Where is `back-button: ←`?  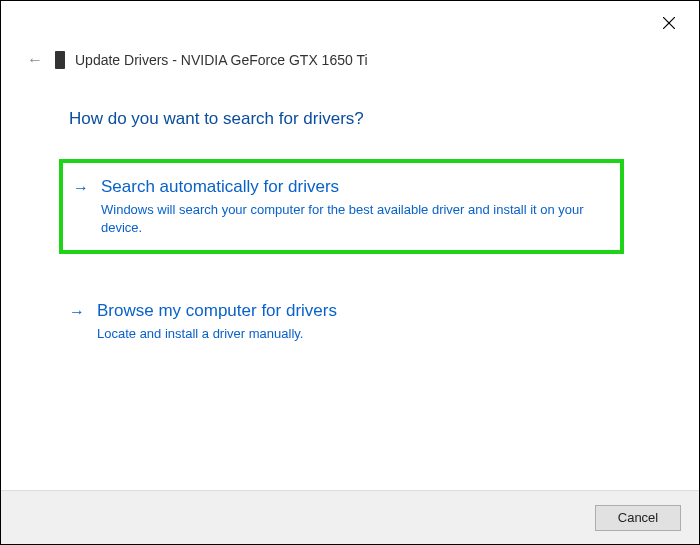
back-button: ← is located at coordinates (35, 60).